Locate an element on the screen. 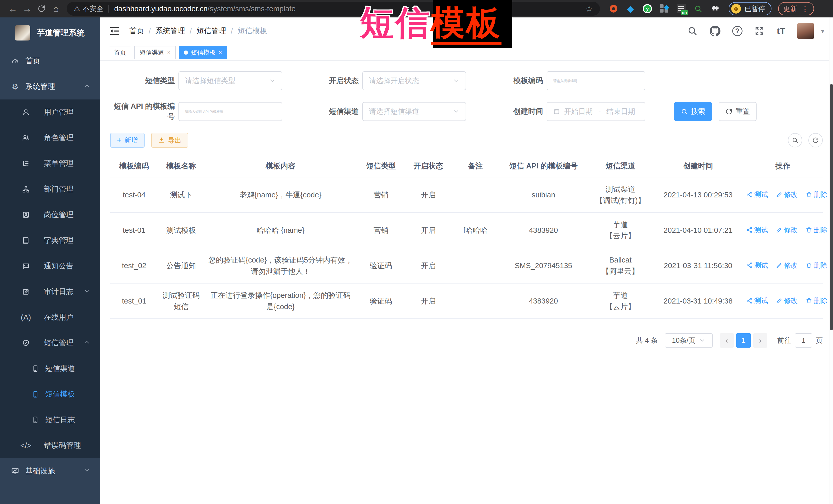  shield-check-icon is located at coordinates (26, 343).